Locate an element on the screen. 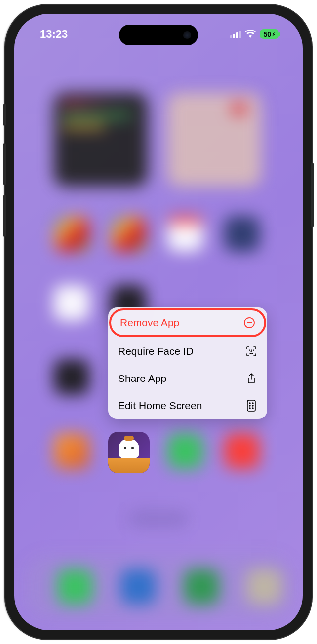 Image resolution: width=317 pixels, height=644 pixels. battery-icon: 50⚡︎ is located at coordinates (270, 34).